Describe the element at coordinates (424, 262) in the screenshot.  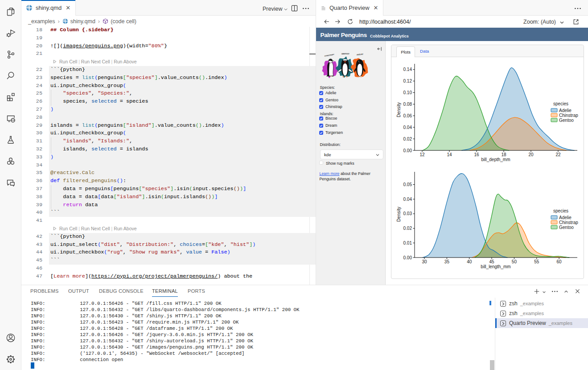
I see `svg-text: 30` at that location.